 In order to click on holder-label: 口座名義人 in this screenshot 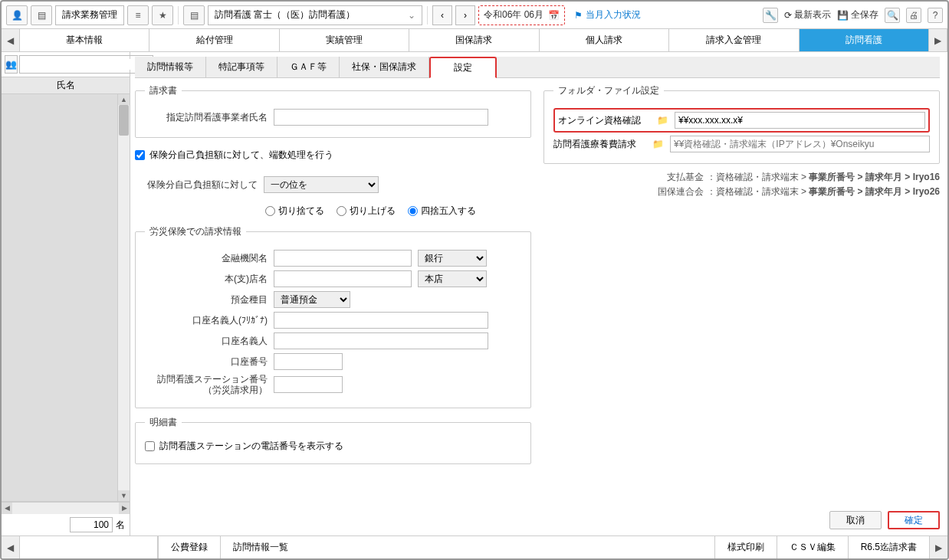, I will do `click(206, 342)`.